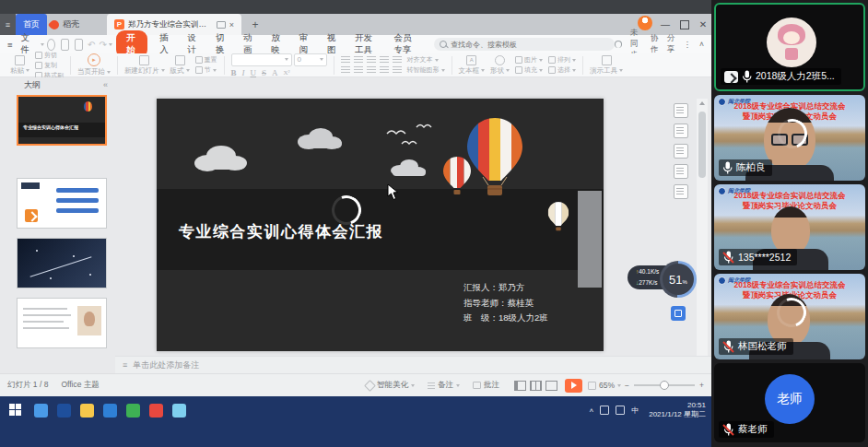  Describe the element at coordinates (426, 70) in the screenshot. I see `convert-smartart-button: 转智能图形` at that location.